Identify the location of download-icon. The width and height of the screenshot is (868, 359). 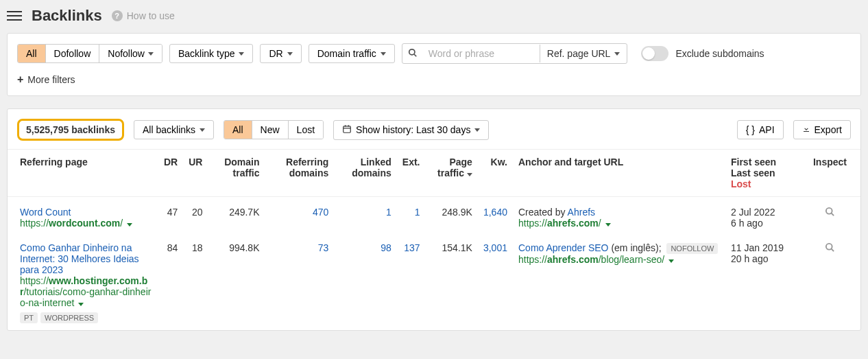
(806, 130).